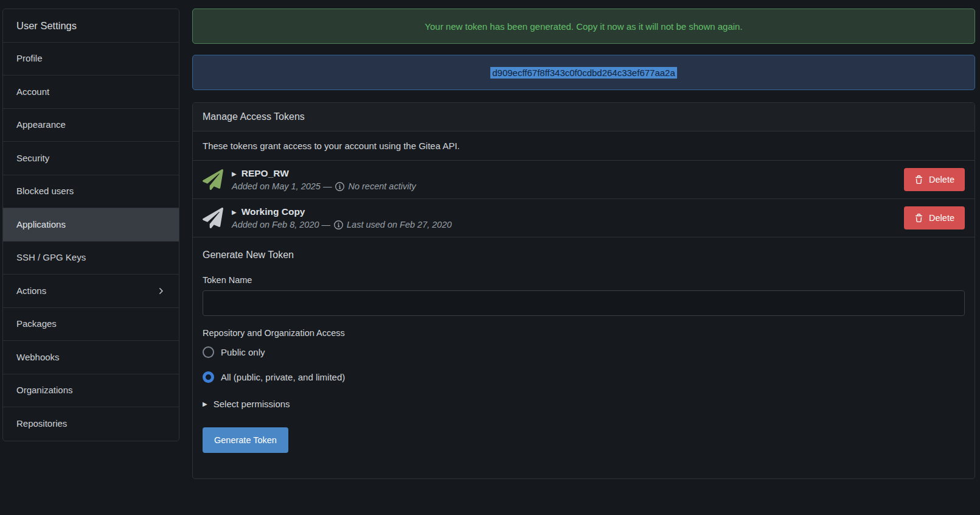 This screenshot has width=980, height=515. What do you see at coordinates (91, 225) in the screenshot?
I see `sidebar-item-applications: Applications` at bounding box center [91, 225].